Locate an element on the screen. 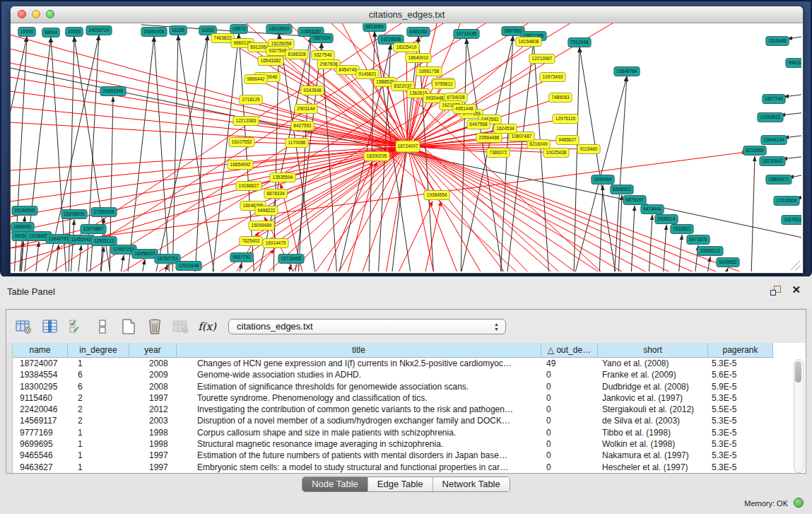 Image resolution: width=812 pixels, height=514 pixels. column-header-name: name is located at coordinates (40, 351).